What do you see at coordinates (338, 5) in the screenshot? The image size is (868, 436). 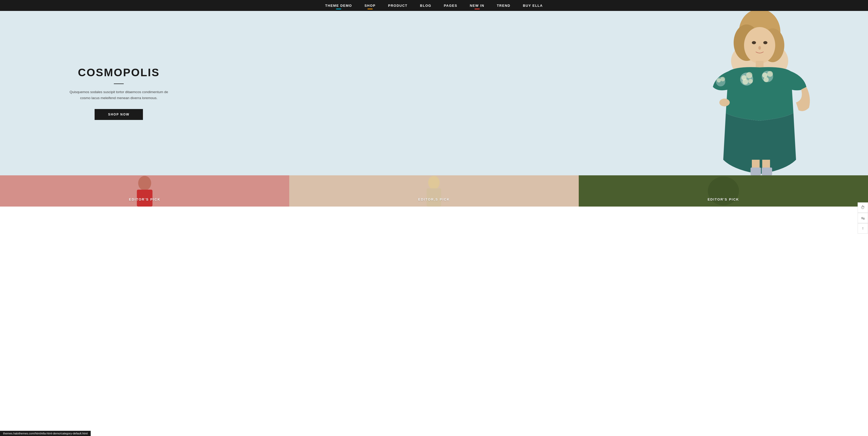 I see `nav-item-theme-demo: THEME DEMO` at bounding box center [338, 5].